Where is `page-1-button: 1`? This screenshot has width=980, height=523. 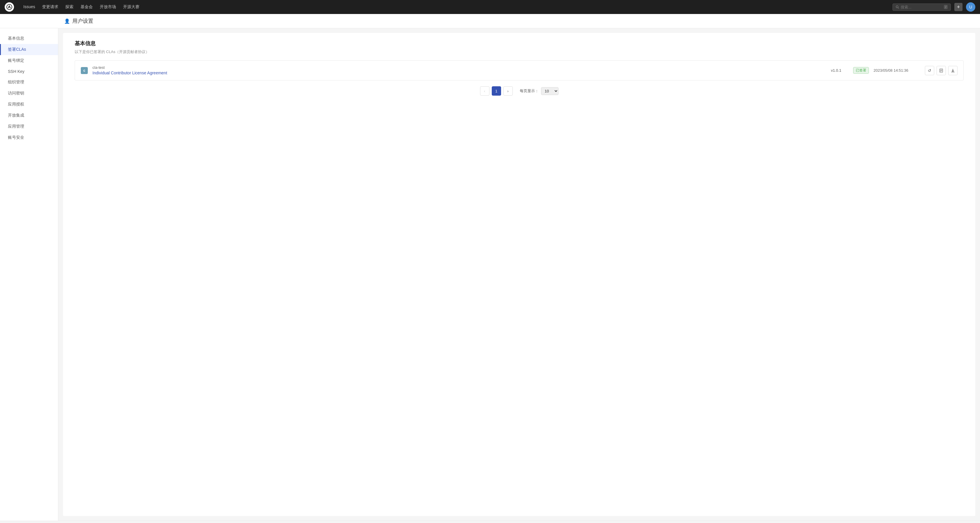
page-1-button: 1 is located at coordinates (496, 91).